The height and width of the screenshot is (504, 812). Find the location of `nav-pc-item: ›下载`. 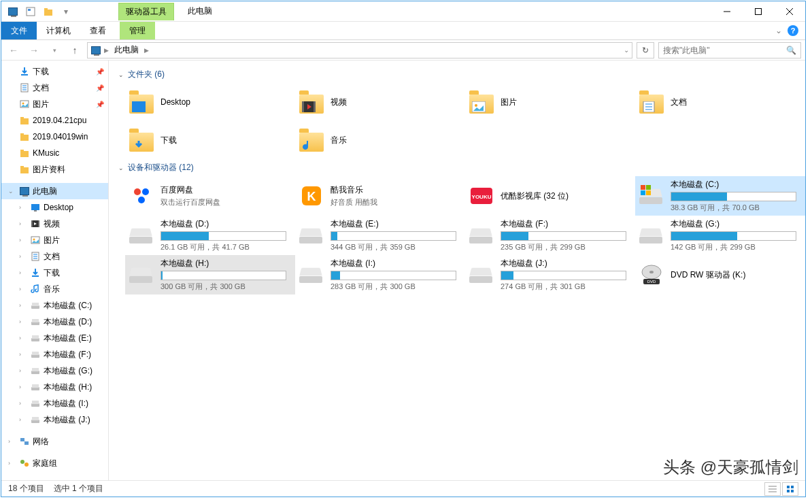

nav-pc-item: ›下载 is located at coordinates (54, 273).